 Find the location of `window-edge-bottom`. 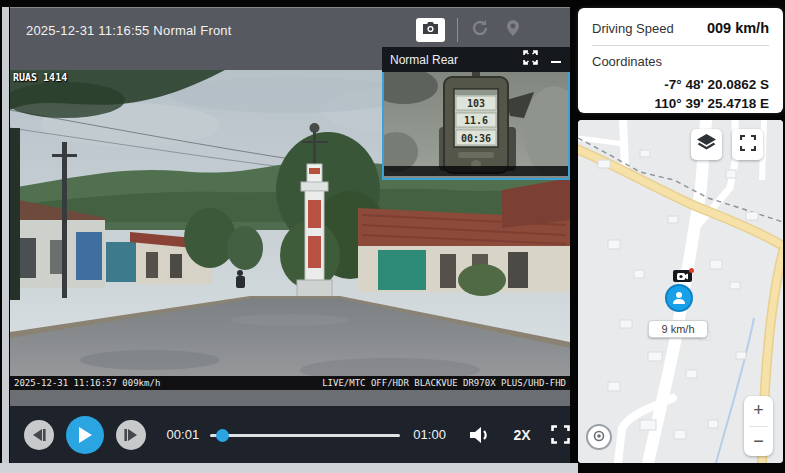

window-edge-bottom is located at coordinates (289, 468).